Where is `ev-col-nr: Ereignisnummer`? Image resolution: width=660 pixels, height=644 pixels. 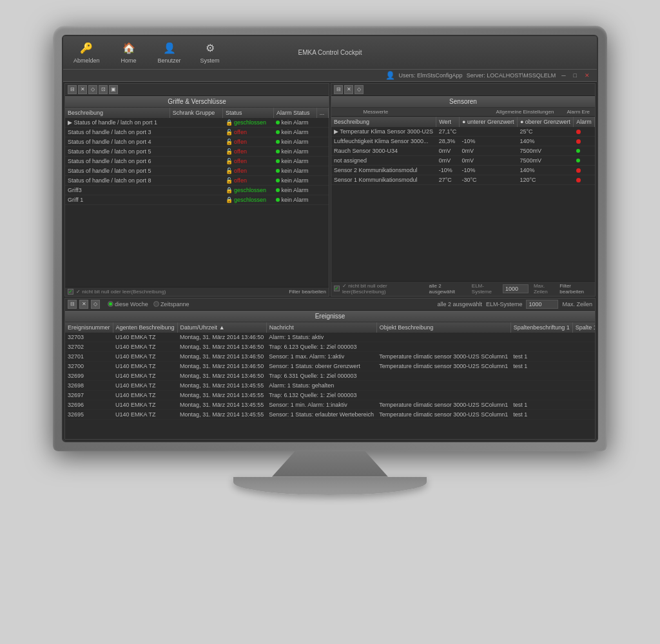
ev-col-nr: Ereignisnummer is located at coordinates (89, 327).